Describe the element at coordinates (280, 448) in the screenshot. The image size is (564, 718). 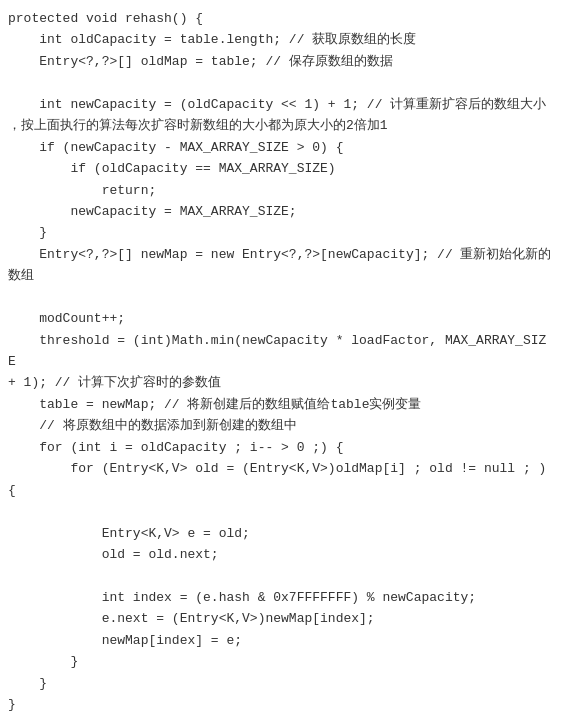
I see `code-line: for (int i = oldCapacity ; i-- > 0 ;) {` at that location.